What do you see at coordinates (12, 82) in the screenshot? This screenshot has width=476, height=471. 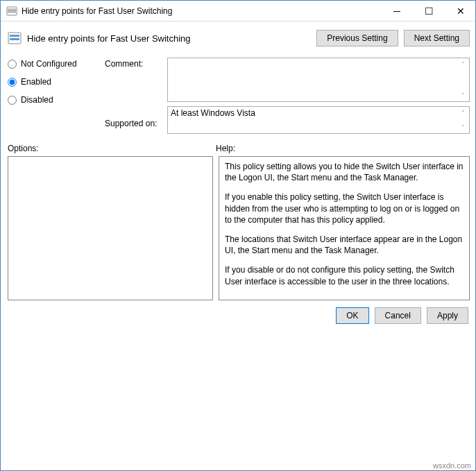 I see `radio-enabled-input` at bounding box center [12, 82].